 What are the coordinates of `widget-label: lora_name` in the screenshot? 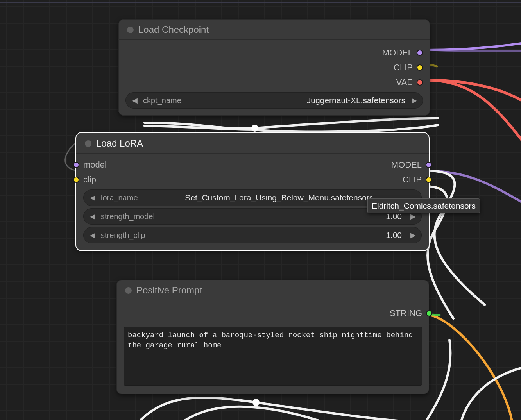 It's located at (120, 198).